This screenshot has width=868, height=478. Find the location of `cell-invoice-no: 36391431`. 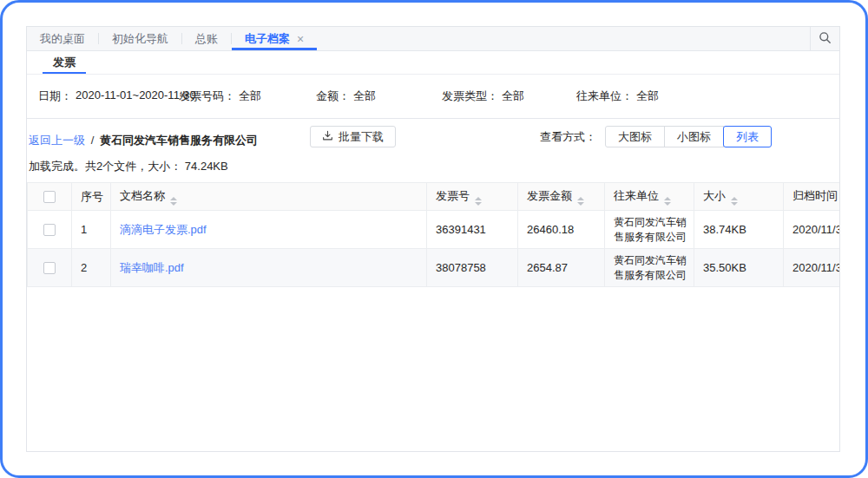

cell-invoice-no: 36391431 is located at coordinates (472, 230).